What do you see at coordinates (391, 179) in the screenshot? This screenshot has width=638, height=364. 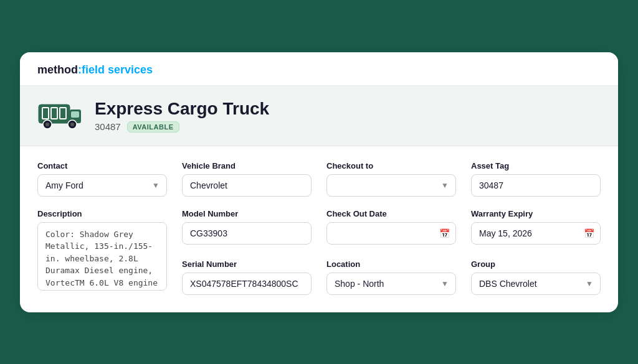 I see `checkout-to-group: Checkout to ▼` at bounding box center [391, 179].